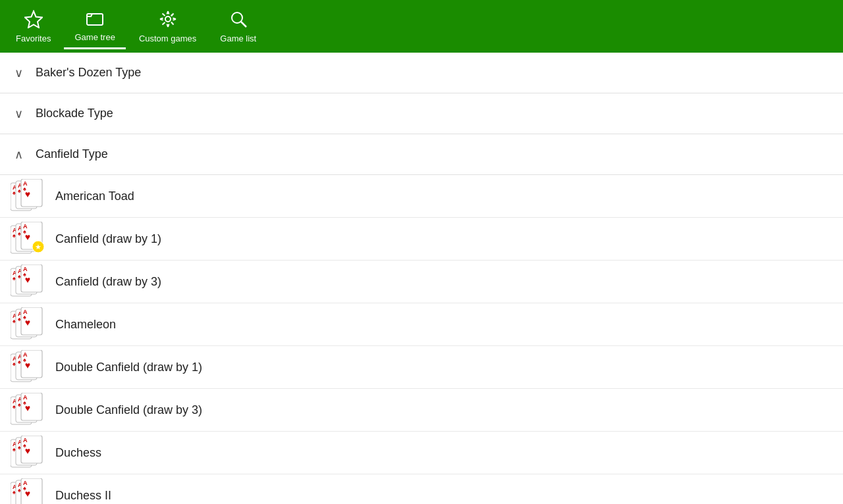 This screenshot has width=843, height=504. I want to click on game-row-american-toad: A ♠ A ♠ A ♠ ♥ American Toad, so click(422, 196).